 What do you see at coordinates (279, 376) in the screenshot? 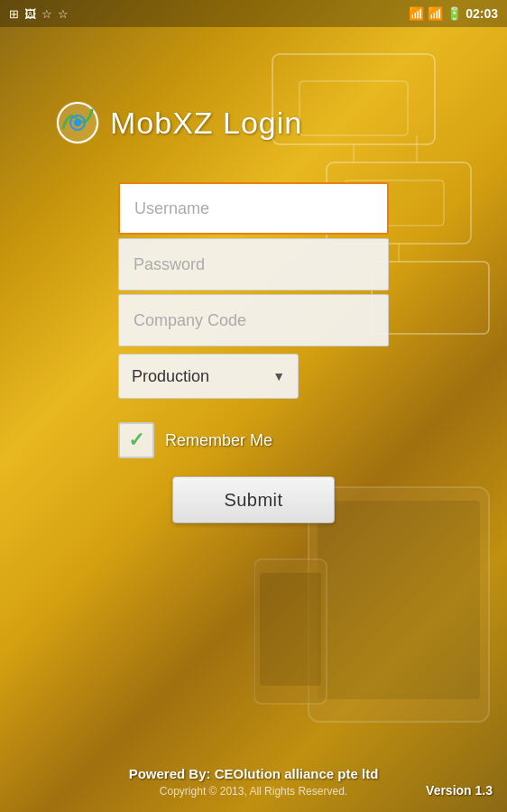
I see `dropdown-arrow-icon: ▼` at bounding box center [279, 376].